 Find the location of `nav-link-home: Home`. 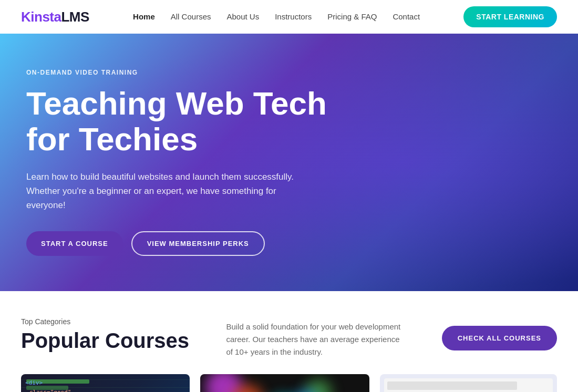

nav-link-home: Home is located at coordinates (144, 17).